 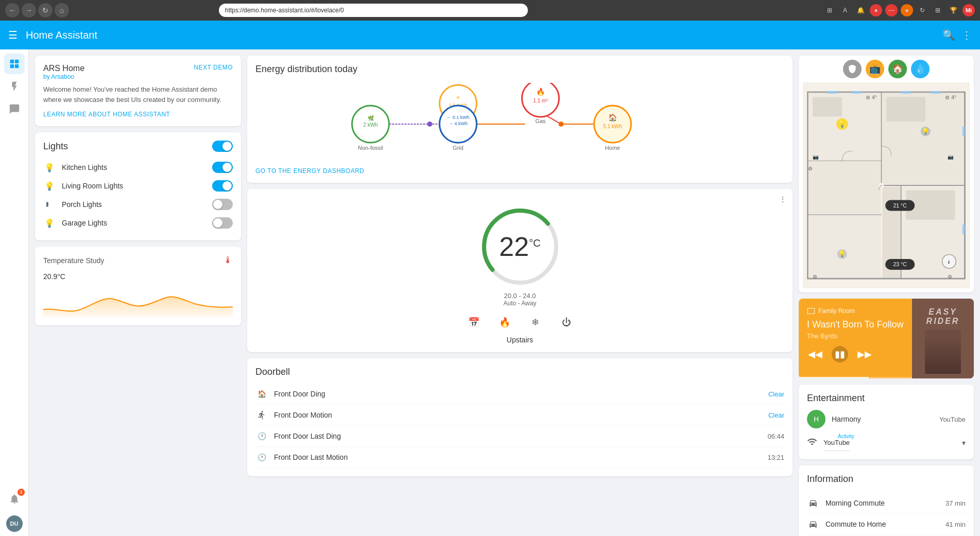 What do you see at coordinates (222, 146) in the screenshot?
I see `lights-master-toggle` at bounding box center [222, 146].